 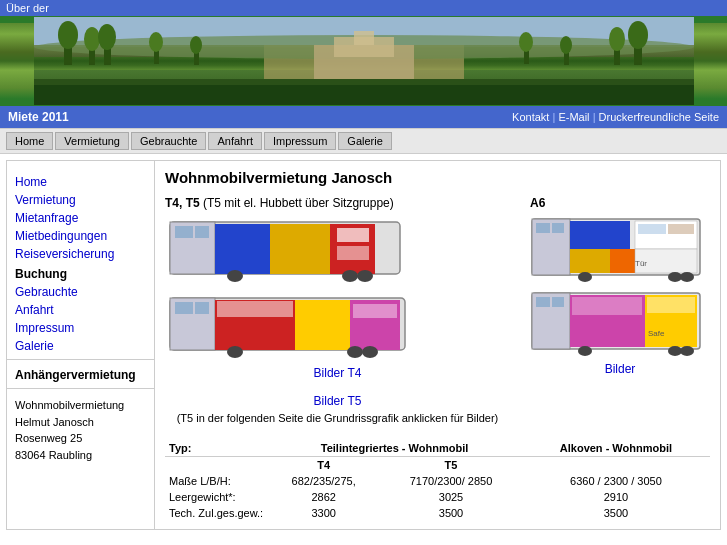 What do you see at coordinates (216, 481) in the screenshot?
I see `row1-label: Maße L/B/H:` at bounding box center [216, 481].